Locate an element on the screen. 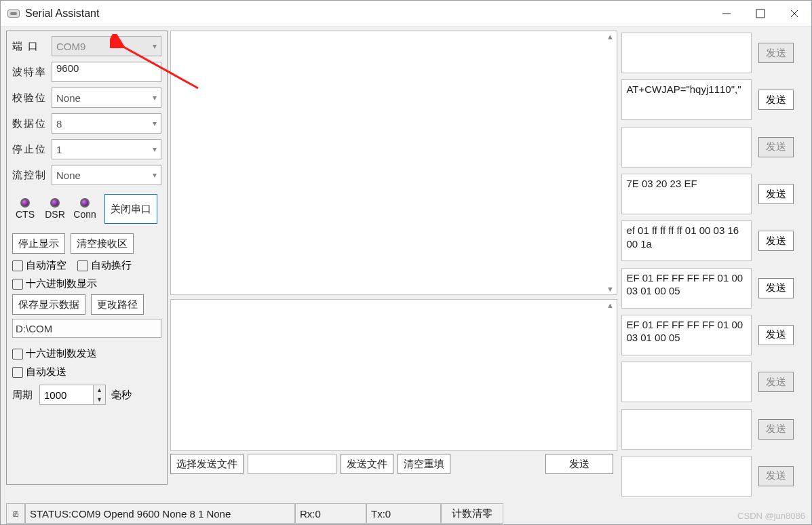 Image resolution: width=812 pixels, height=525 pixels. app-icon is located at coordinates (14, 14).